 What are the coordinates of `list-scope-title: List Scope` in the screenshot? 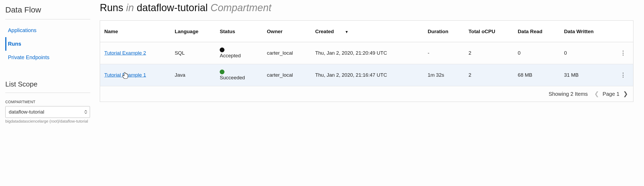 It's located at (48, 86).